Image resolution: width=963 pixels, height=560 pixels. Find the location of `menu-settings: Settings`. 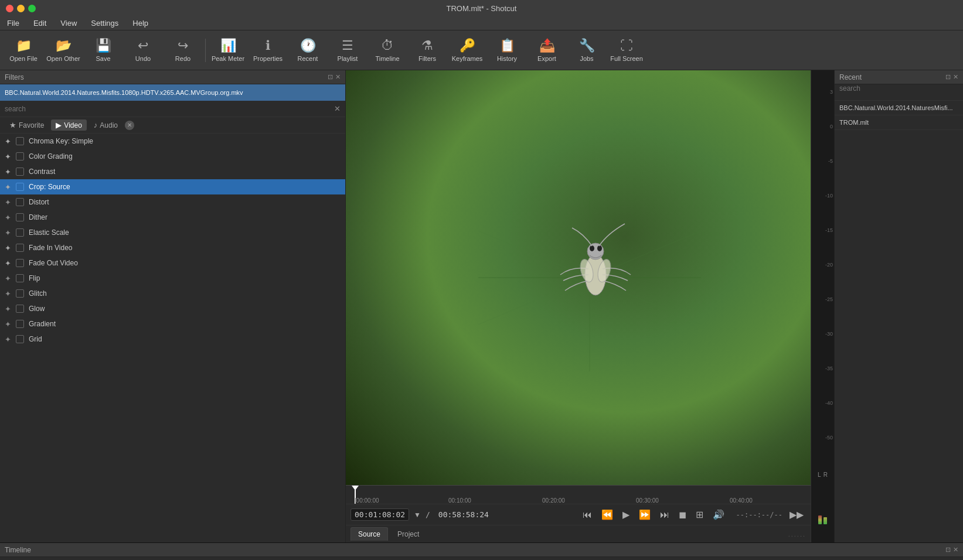

menu-settings: Settings is located at coordinates (104, 23).